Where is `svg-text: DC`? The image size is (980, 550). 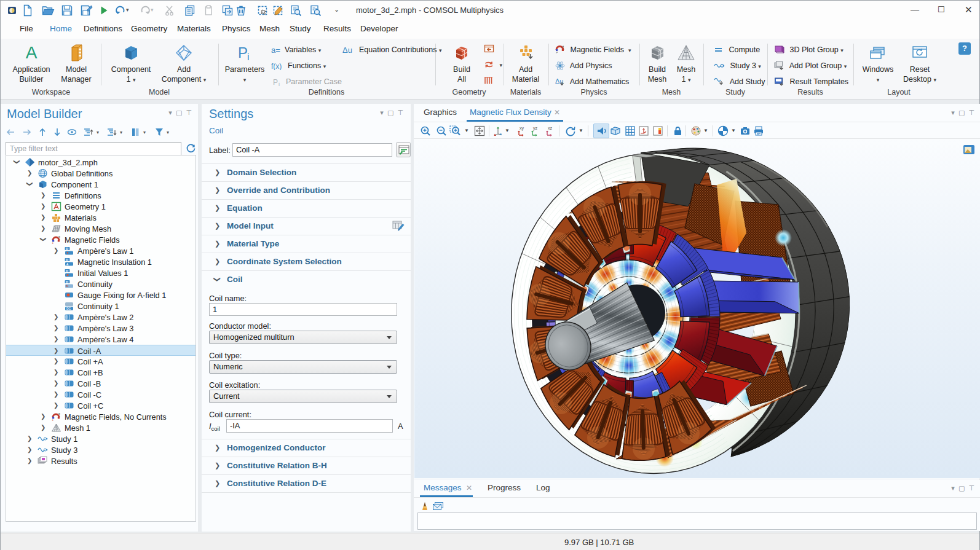
svg-text: DC is located at coordinates (69, 308).